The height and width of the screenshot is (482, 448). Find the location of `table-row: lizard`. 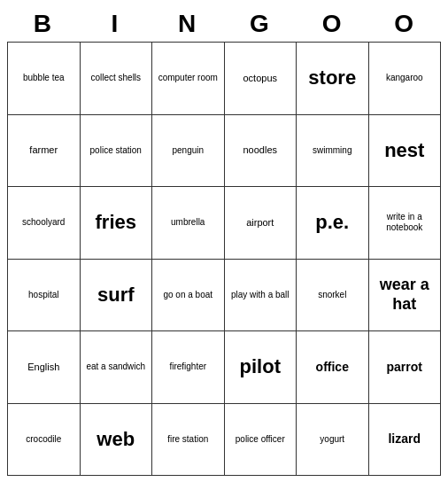

table-row: lizard is located at coordinates (406, 440).